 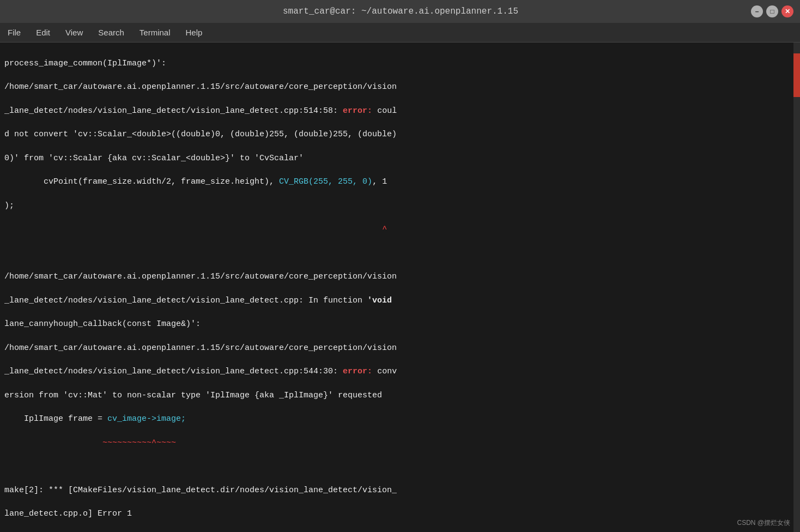 What do you see at coordinates (400, 491) in the screenshot?
I see `line-19: make[2]: *** [CMakeFiles/vision_lane_det…` at bounding box center [400, 491].